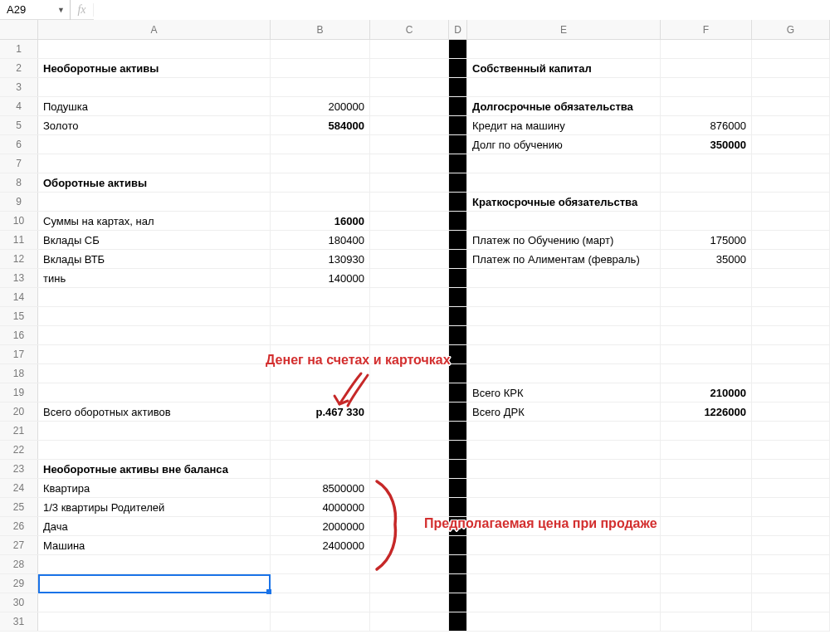 The image size is (830, 644). I want to click on cell-F28, so click(706, 564).